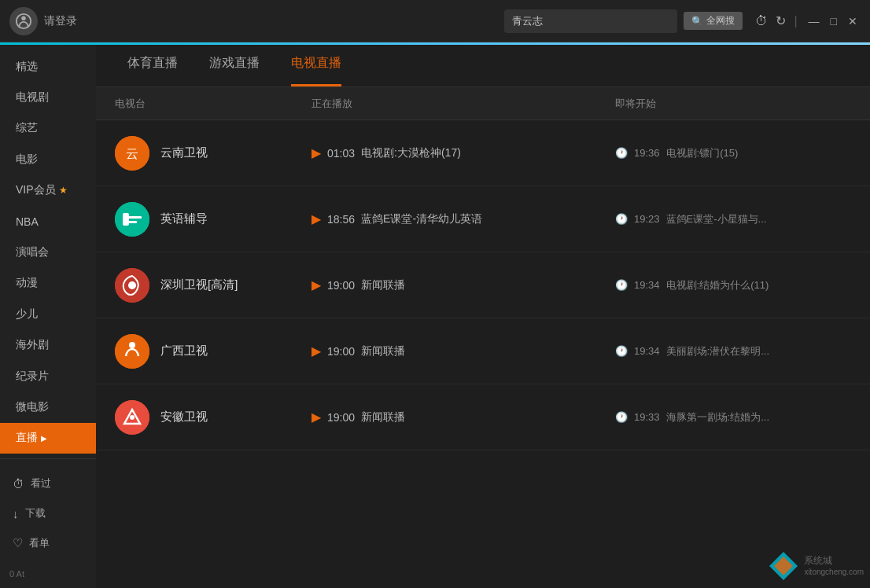 This screenshot has height=588, width=870. I want to click on upcoming-title: 美丽剧场:潜伏在黎明..., so click(717, 351).